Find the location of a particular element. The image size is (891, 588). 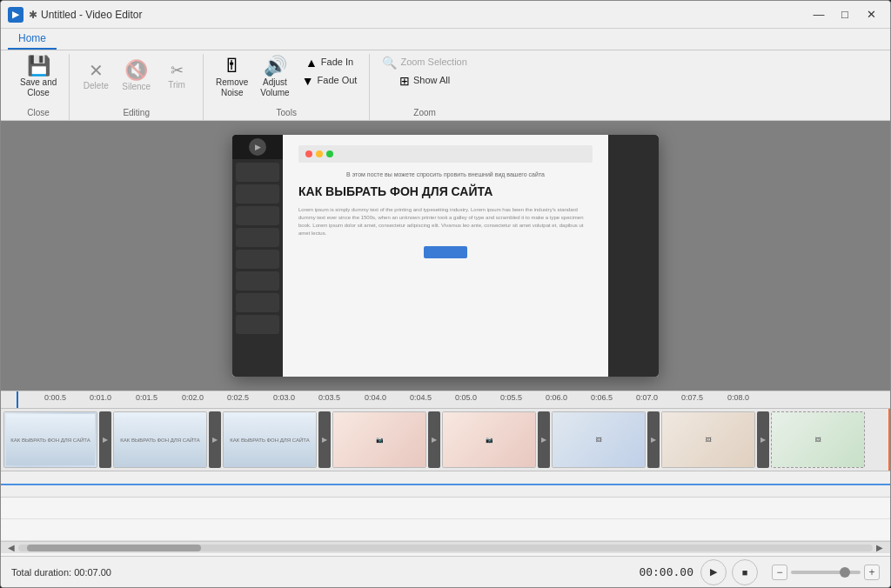

ribbon-group-zoom-items: 🔍 Zoom Selection ⊞ Show All is located at coordinates (425, 80).